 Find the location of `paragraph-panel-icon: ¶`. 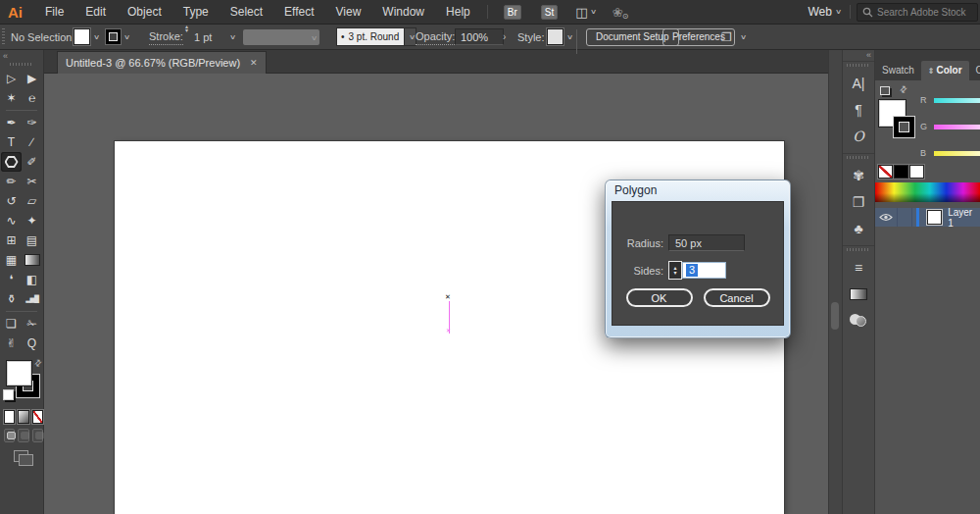

paragraph-panel-icon: ¶ is located at coordinates (858, 110).